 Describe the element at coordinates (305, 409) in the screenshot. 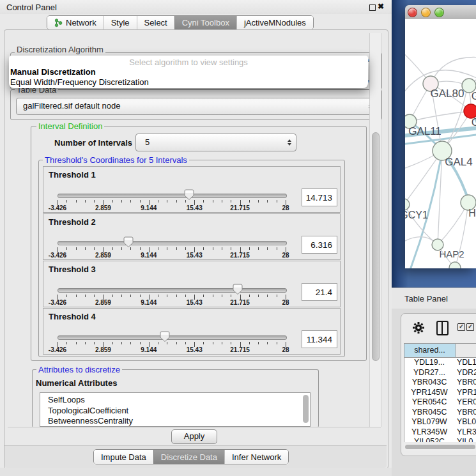

I see `list-scrollbar-thumb` at that location.